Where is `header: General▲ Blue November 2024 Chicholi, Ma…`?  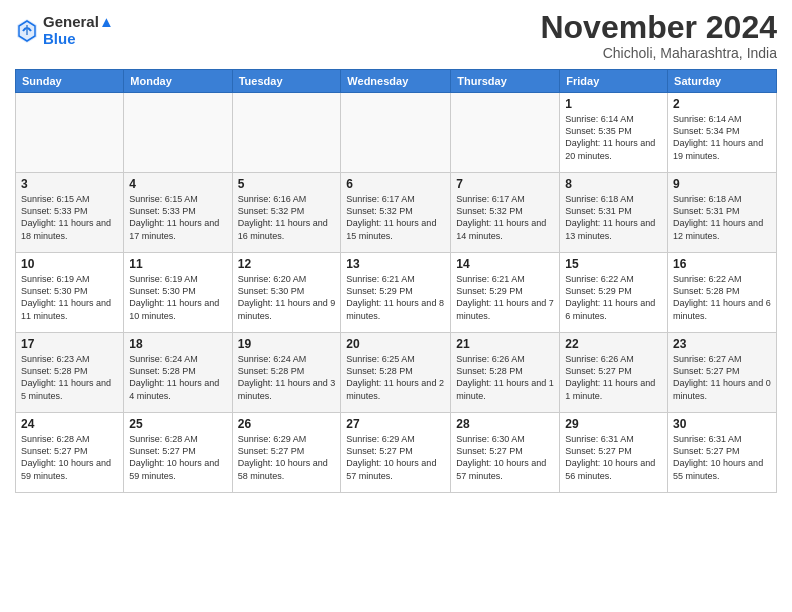
header: General▲ Blue November 2024 Chicholi, Ma… is located at coordinates (396, 36).